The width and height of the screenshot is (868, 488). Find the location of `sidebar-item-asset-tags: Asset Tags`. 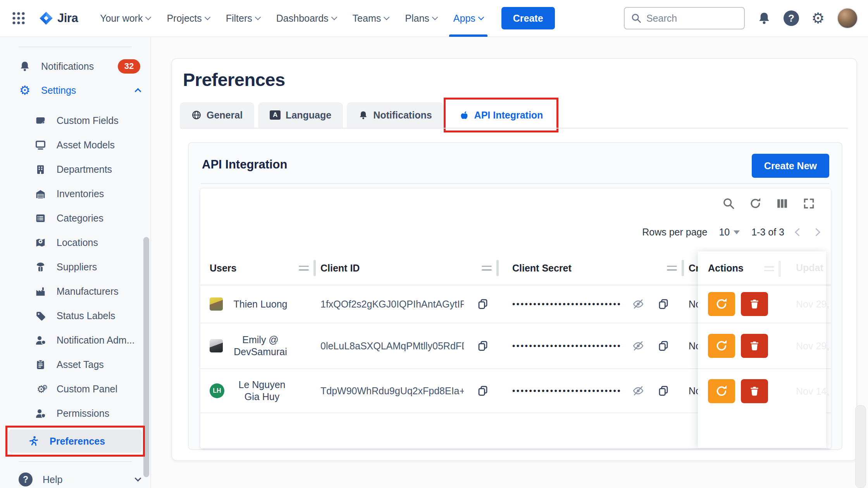

sidebar-item-asset-tags: Asset Tags is located at coordinates (75, 365).